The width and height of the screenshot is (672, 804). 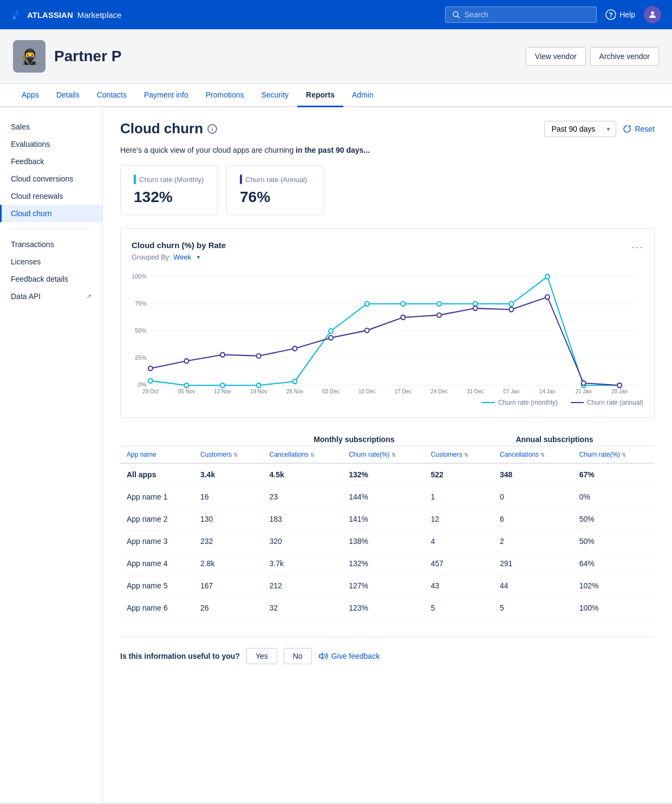 What do you see at coordinates (275, 197) in the screenshot?
I see `metric-card-annual-value: 76%` at bounding box center [275, 197].